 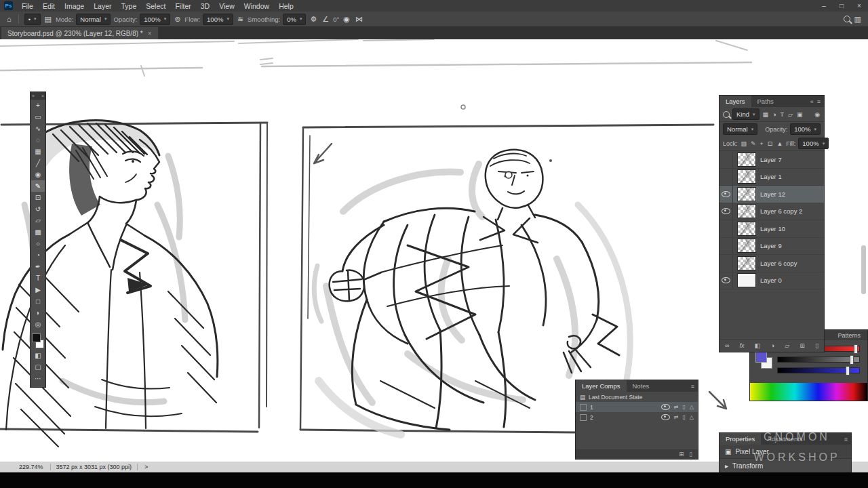 I want to click on layer-fill-select: 100% ▾, so click(x=814, y=144).